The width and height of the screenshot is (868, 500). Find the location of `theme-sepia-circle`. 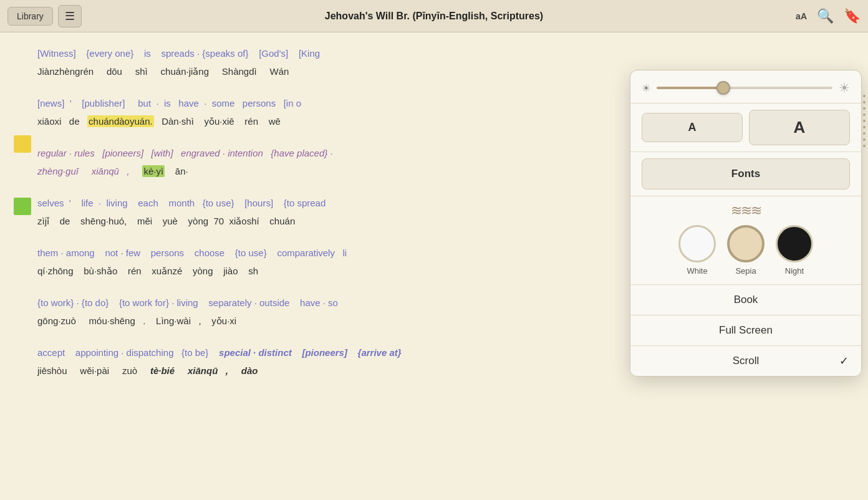

theme-sepia-circle is located at coordinates (746, 244).